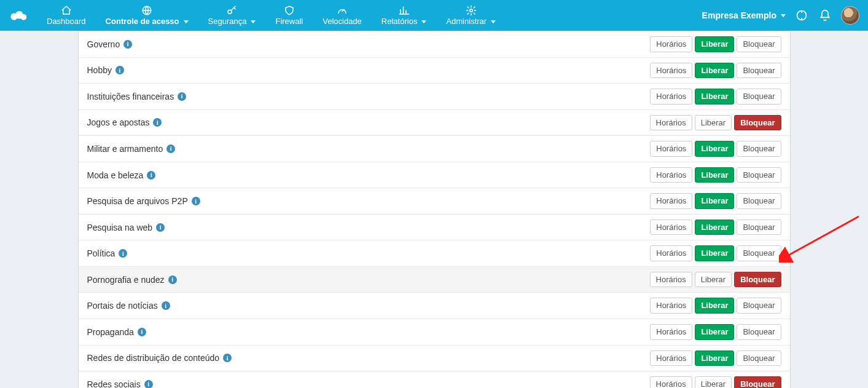 The height and width of the screenshot is (388, 868). I want to click on company-dropdown: Empresa Exemplo, so click(744, 15).